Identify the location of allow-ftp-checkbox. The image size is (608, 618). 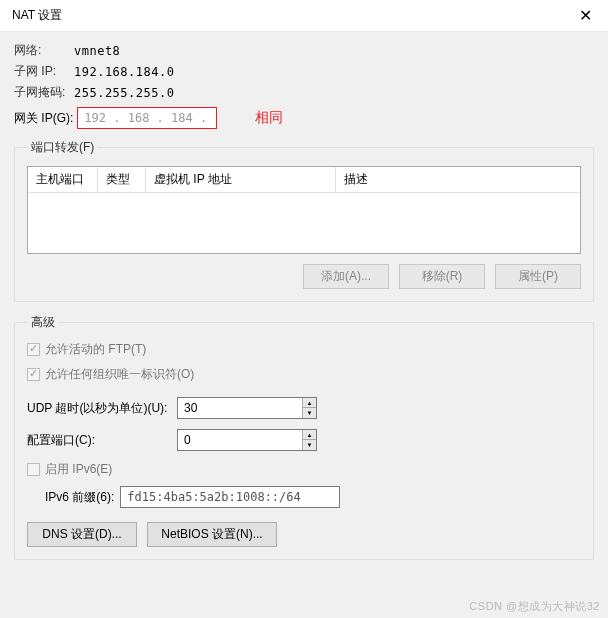
(34, 350).